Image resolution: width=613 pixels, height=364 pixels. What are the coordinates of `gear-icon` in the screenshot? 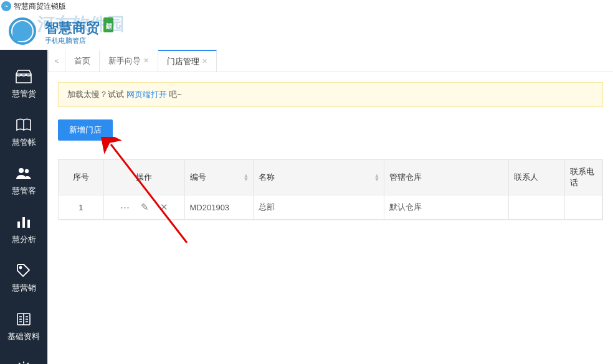 It's located at (24, 362).